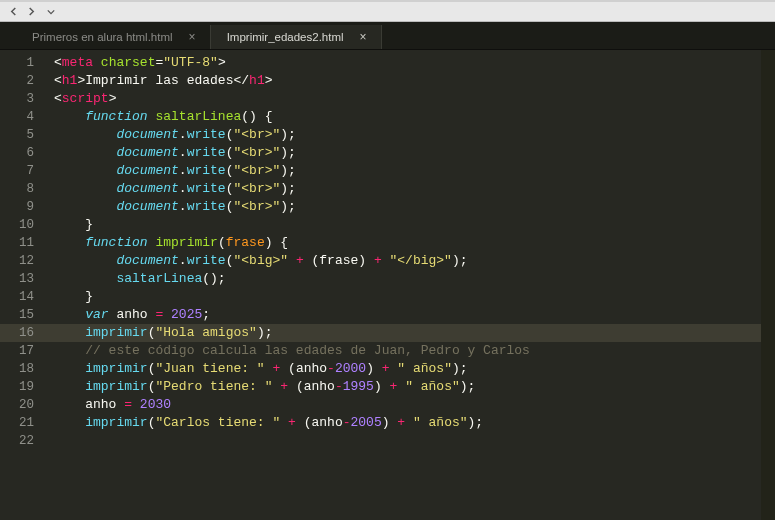 The image size is (775, 520). I want to click on tab-inactive: Primeros en alura html.html ×, so click(114, 37).